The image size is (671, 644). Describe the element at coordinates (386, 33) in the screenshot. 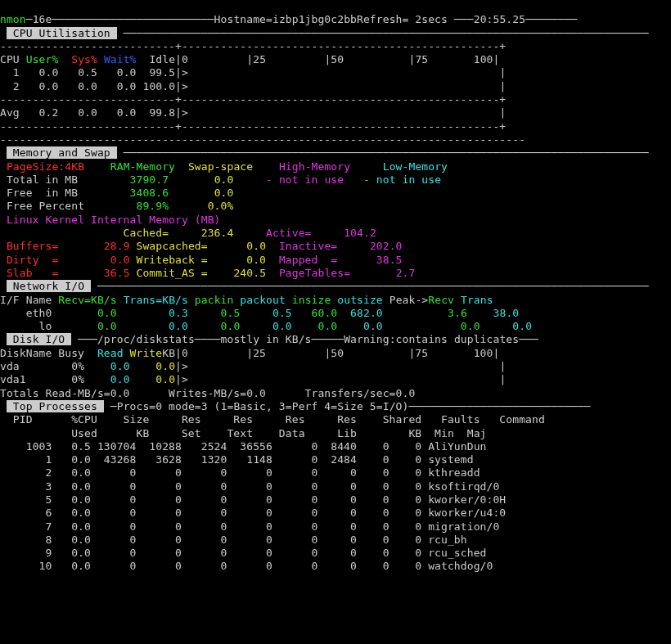

I see `cpu-title-dash: ────────────────────────────────────────…` at that location.